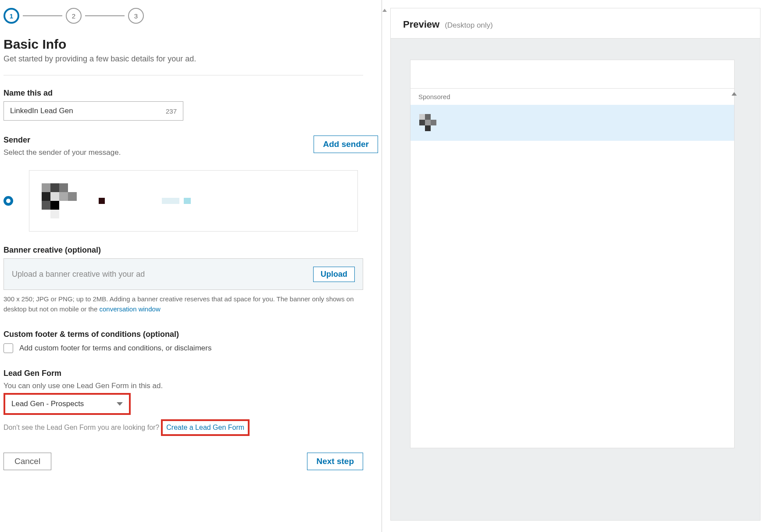 The height and width of the screenshot is (532, 771). What do you see at coordinates (191, 374) in the screenshot?
I see `lead-gen-label: Lead Gen Form` at bounding box center [191, 374].